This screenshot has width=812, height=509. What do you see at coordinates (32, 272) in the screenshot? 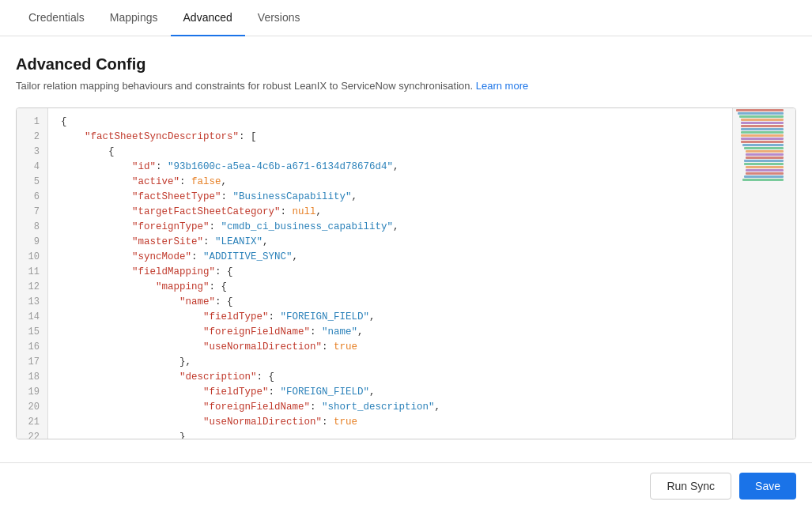
I see `line-number: 11` at bounding box center [32, 272].